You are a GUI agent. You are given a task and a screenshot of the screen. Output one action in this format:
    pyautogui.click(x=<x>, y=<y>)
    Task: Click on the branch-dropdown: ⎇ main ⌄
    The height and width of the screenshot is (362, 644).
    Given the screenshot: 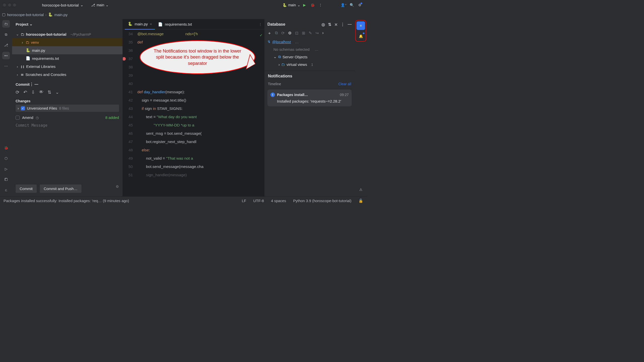 What is the action you would take?
    pyautogui.click(x=100, y=5)
    